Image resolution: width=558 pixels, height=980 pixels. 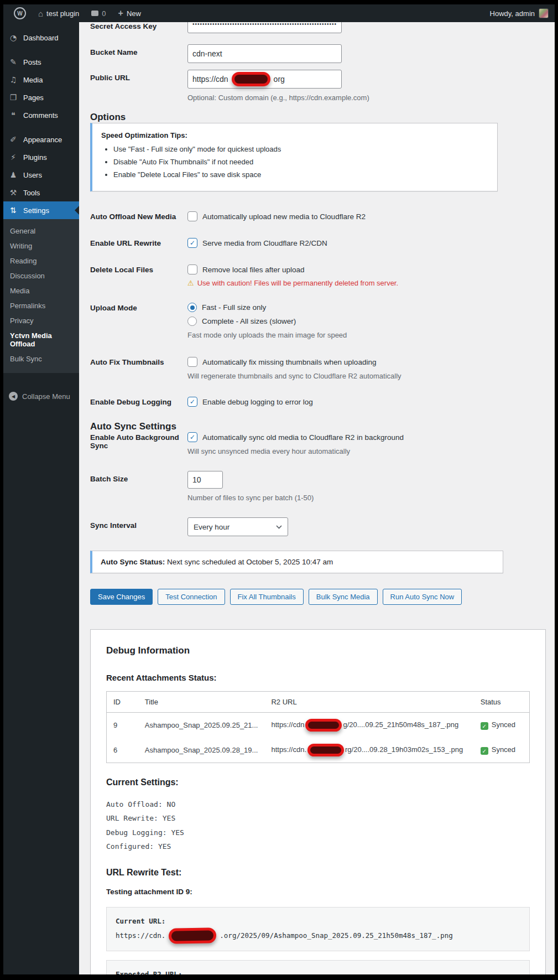 What do you see at coordinates (364, 321) in the screenshot?
I see `upload-mode-complete-radio: Complete - All sizes (slower)` at bounding box center [364, 321].